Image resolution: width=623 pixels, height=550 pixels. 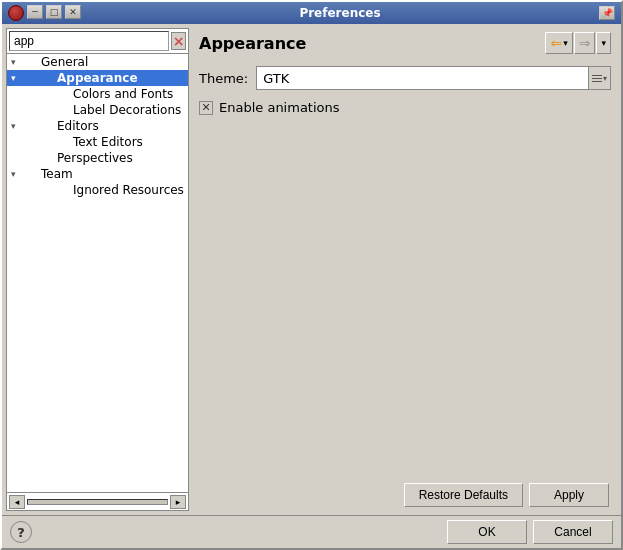 What do you see at coordinates (607, 13) in the screenshot?
I see `pin-button: 📌` at bounding box center [607, 13].